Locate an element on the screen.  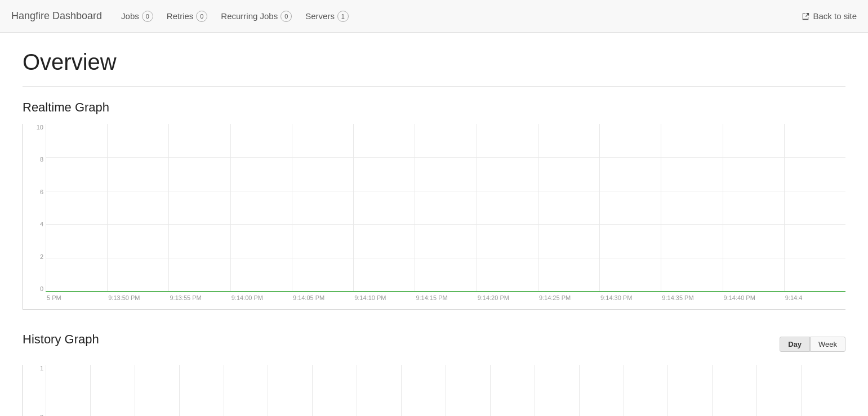
brand-link: Hangfire Dashboard is located at coordinates (56, 16).